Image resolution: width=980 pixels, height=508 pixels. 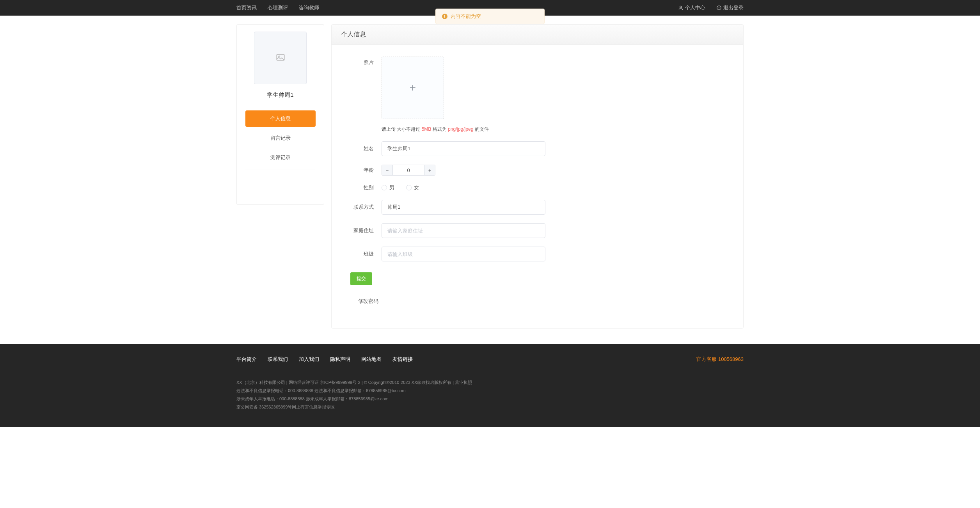 What do you see at coordinates (681, 8) in the screenshot?
I see `user-icon` at bounding box center [681, 8].